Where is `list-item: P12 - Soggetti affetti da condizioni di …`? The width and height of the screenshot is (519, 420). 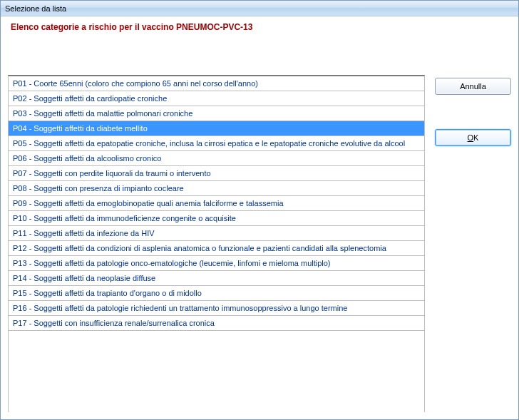 list-item: P12 - Soggetti affetti da condizioni di … is located at coordinates (217, 248).